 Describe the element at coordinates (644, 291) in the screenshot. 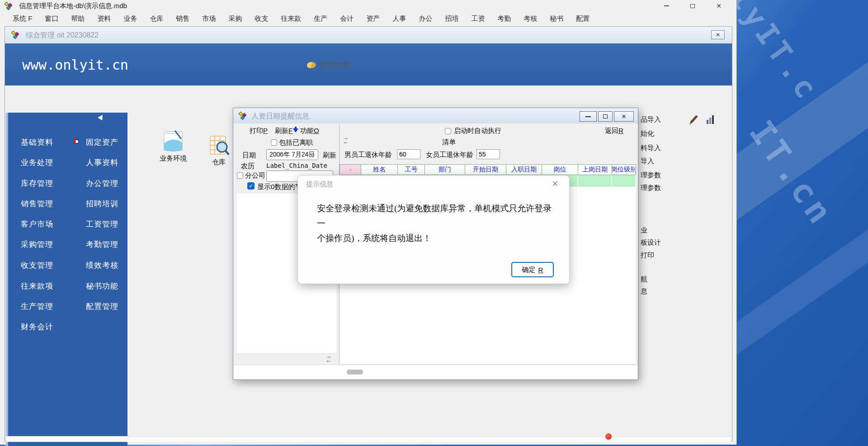

I see `right-link: 息` at that location.